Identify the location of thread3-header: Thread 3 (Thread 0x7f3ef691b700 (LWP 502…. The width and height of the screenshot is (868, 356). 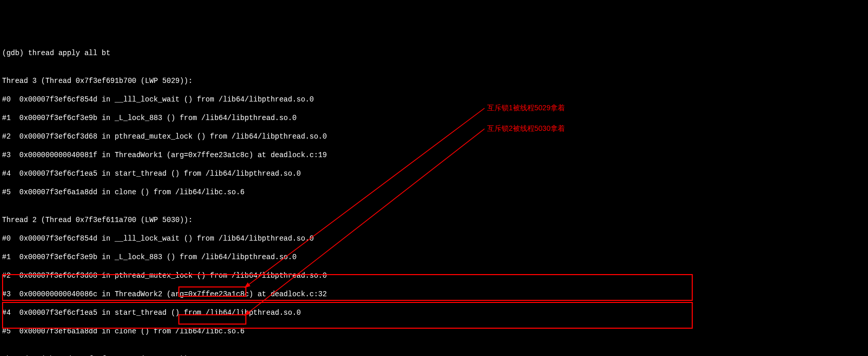
(434, 81).